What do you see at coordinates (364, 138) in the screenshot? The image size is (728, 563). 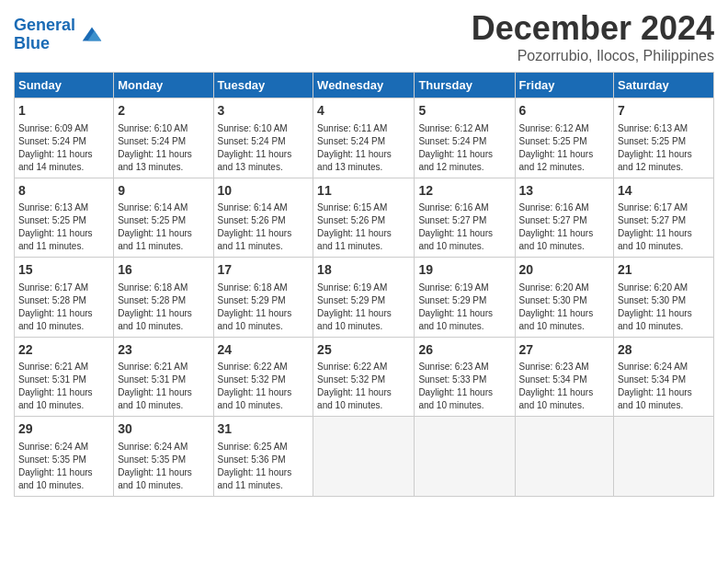 I see `calendar-week-row: 1Sunrise: 6:09 AMSunset: 5:24 PMDaylight…` at bounding box center [364, 138].